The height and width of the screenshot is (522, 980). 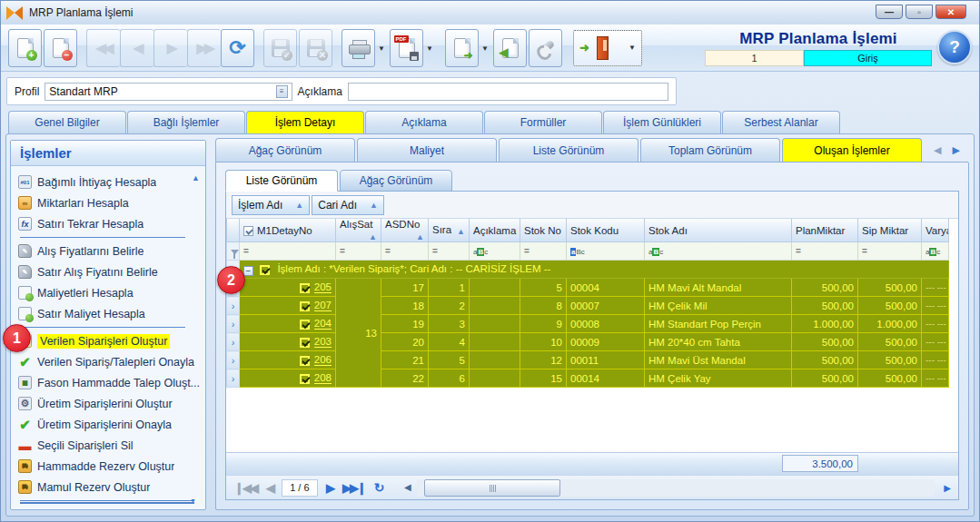 What do you see at coordinates (110, 383) in the screenshot?
I see `sidebar-item-fason-hammadde-talep: ▦Fason Hammadde Talep Oluşt...` at bounding box center [110, 383].